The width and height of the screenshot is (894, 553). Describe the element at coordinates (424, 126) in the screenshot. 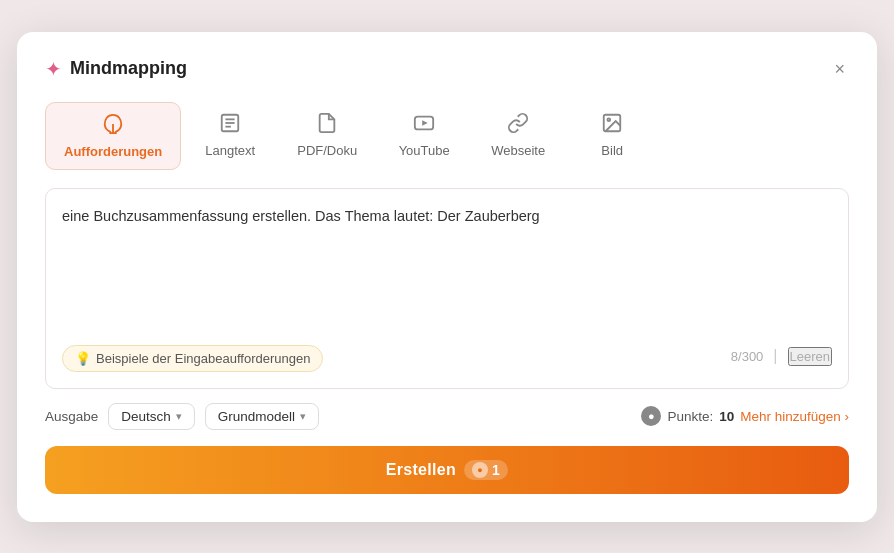

I see `play-icon` at that location.